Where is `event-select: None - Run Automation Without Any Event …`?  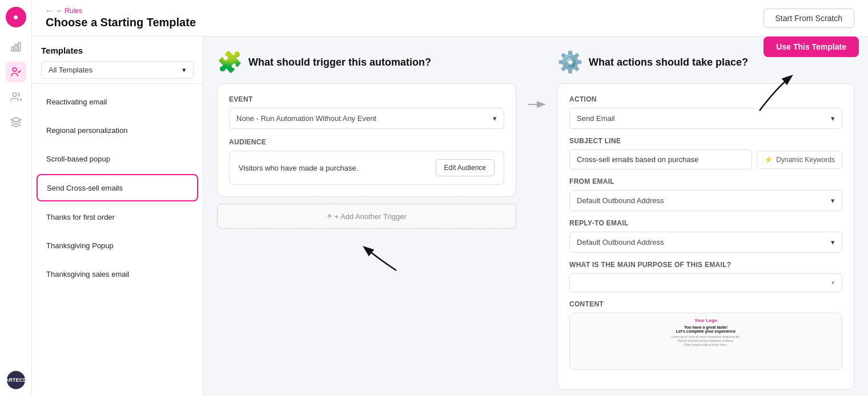
event-select: None - Run Automation Without Any Event … is located at coordinates (367, 119).